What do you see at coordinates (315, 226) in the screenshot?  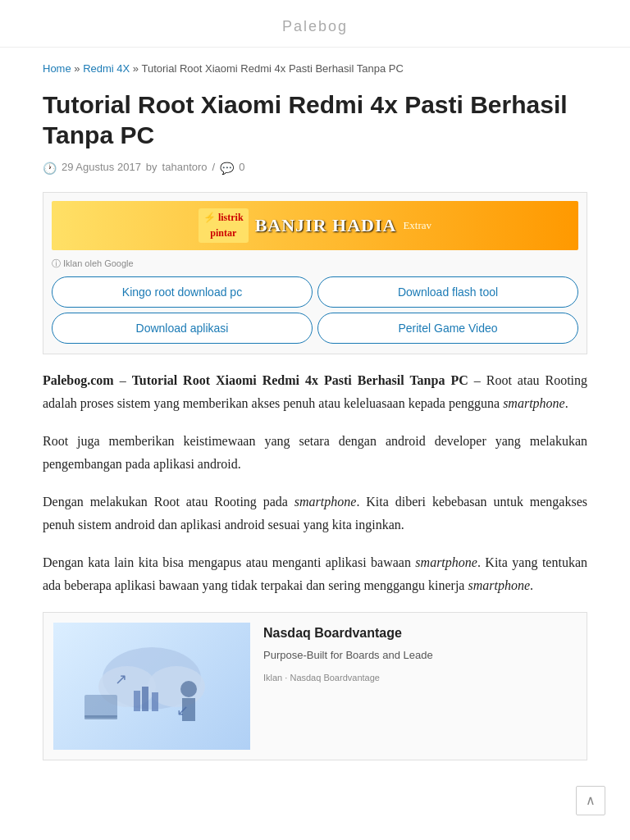 I see `ad-banner: ⚡ listrikpintar BANJIR HADIA Extrav` at bounding box center [315, 226].